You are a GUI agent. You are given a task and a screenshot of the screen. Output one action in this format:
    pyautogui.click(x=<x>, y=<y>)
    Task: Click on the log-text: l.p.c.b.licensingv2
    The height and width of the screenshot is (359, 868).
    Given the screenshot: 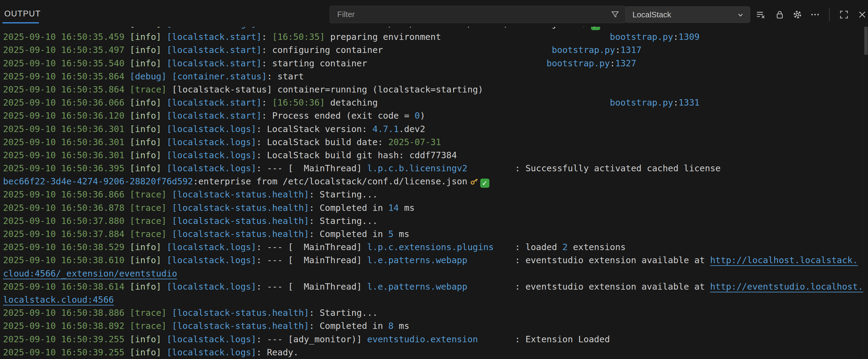 What is the action you would take?
    pyautogui.click(x=417, y=168)
    